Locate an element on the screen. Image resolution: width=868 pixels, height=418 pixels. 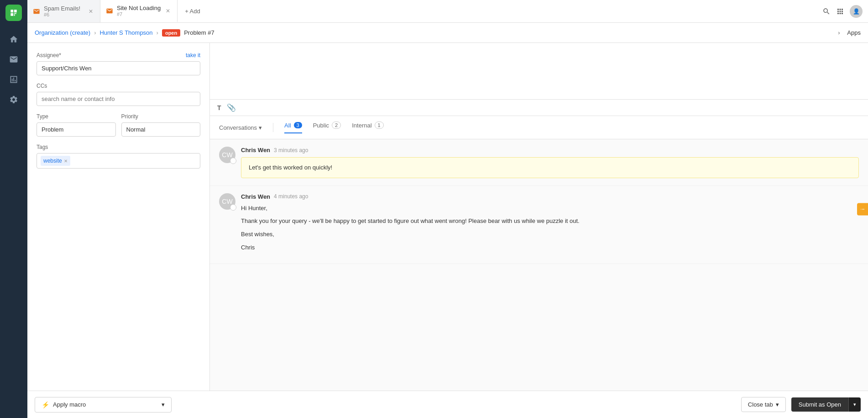
breadcrumb-sep1: › is located at coordinates (95, 33).